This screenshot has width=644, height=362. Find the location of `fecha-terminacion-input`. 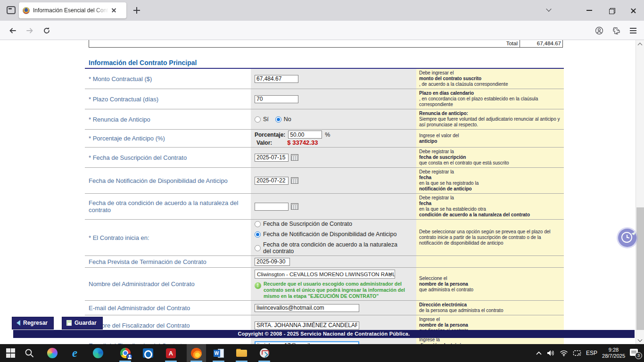

fecha-terminacion-input is located at coordinates (272, 262).